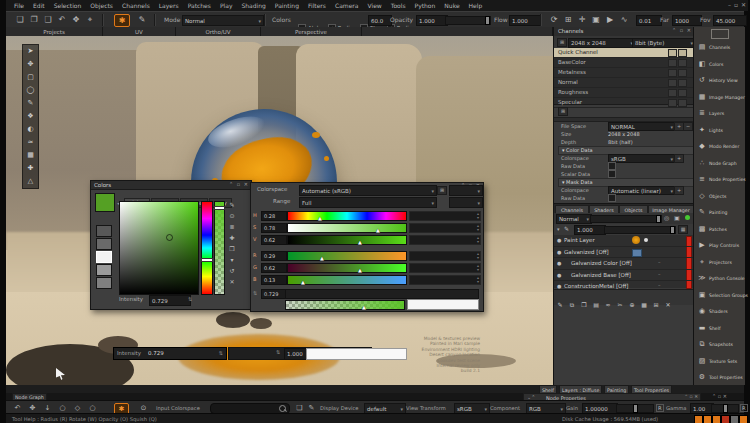 The height and width of the screenshot is (423, 750). Describe the element at coordinates (584, 304) in the screenshot. I see `copy-layer-icon: ❒` at that location.